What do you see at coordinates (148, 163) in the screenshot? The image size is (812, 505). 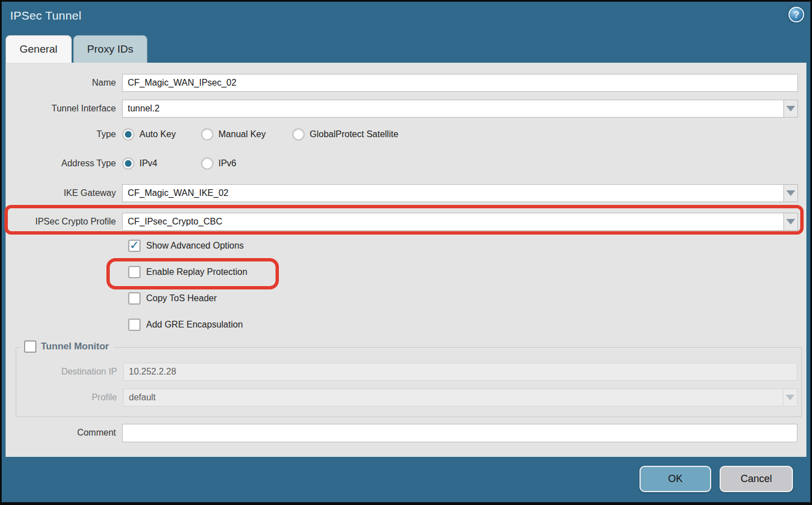 I see `ipv4-label: IPv4` at bounding box center [148, 163].